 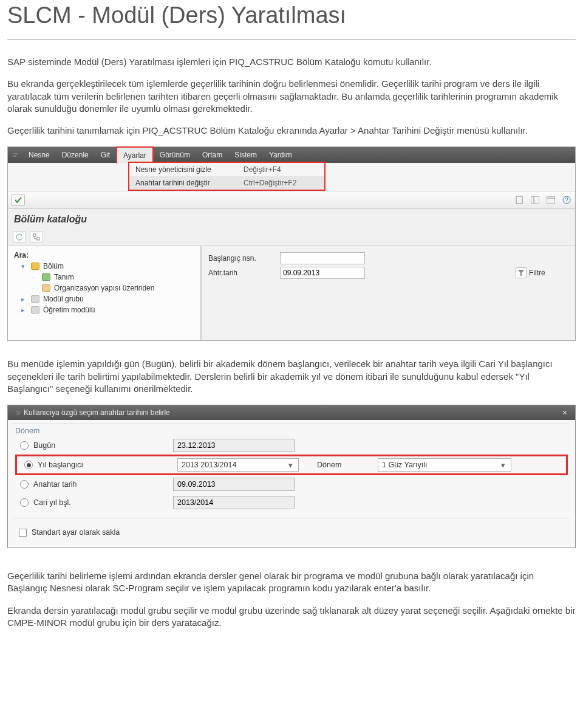 What do you see at coordinates (109, 299) in the screenshot?
I see `tree-node-modul-grubu: ▸ Modül grubu` at bounding box center [109, 299].